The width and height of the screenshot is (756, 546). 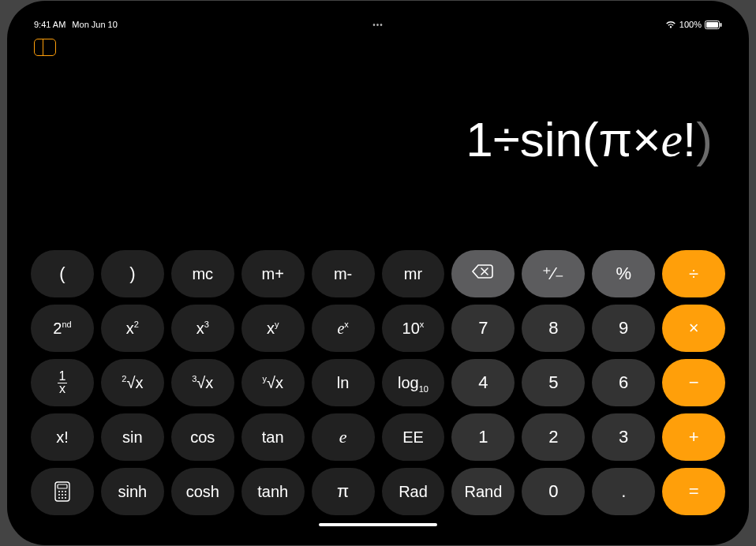 What do you see at coordinates (62, 492) in the screenshot?
I see `key-basic-mode` at bounding box center [62, 492].